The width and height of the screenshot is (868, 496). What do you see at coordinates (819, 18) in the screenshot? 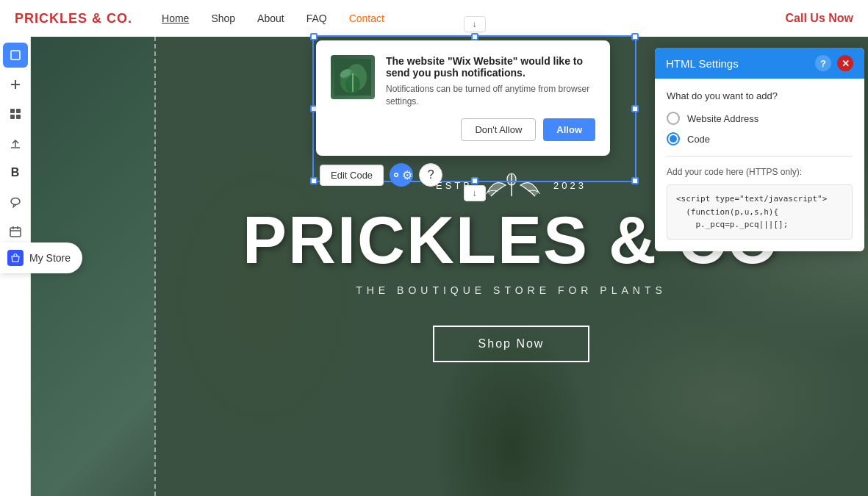
I see `call-us-label: Call Us Now` at bounding box center [819, 18].